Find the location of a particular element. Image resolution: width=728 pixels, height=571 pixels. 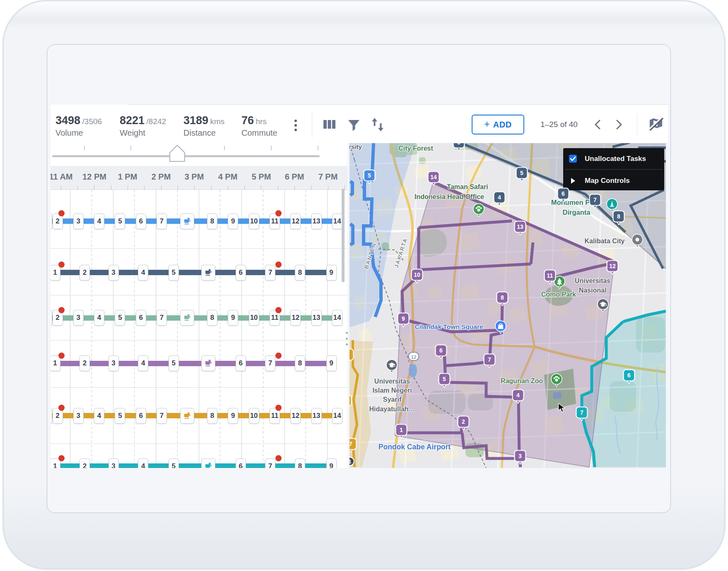

svg-text: 11 is located at coordinates (550, 276).